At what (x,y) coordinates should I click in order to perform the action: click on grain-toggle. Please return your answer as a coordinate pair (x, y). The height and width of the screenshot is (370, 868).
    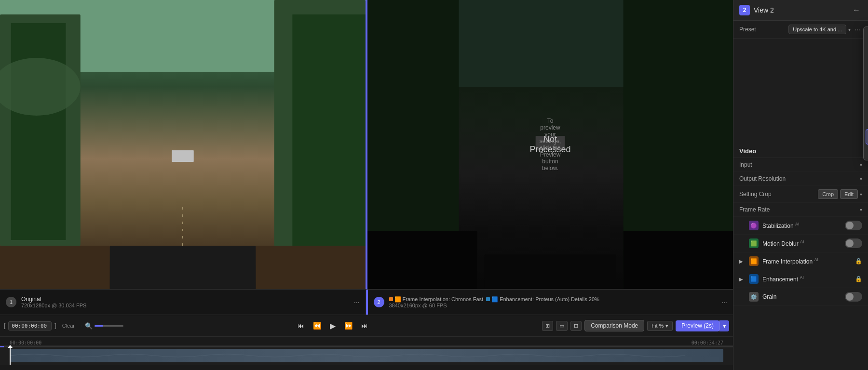
    Looking at the image, I should click on (854, 297).